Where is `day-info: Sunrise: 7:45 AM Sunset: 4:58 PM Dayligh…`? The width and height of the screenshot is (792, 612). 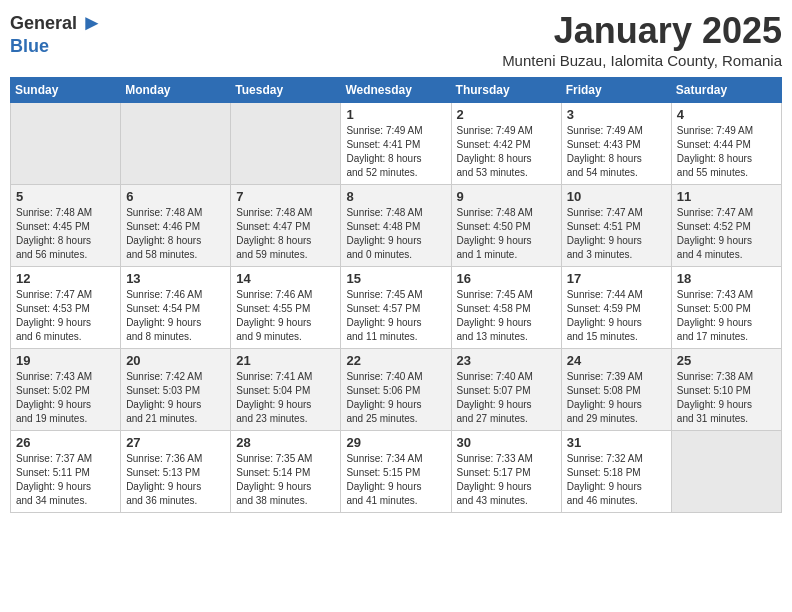
day-info: Sunrise: 7:45 AM Sunset: 4:58 PM Dayligh… is located at coordinates (506, 316).